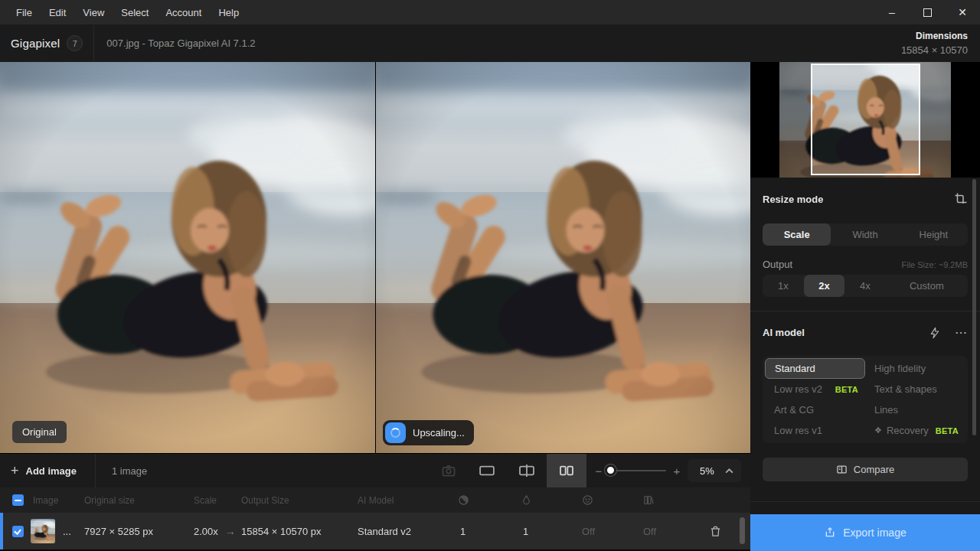  Describe the element at coordinates (793, 199) in the screenshot. I see `resize-mode-title: Resize mode` at that location.